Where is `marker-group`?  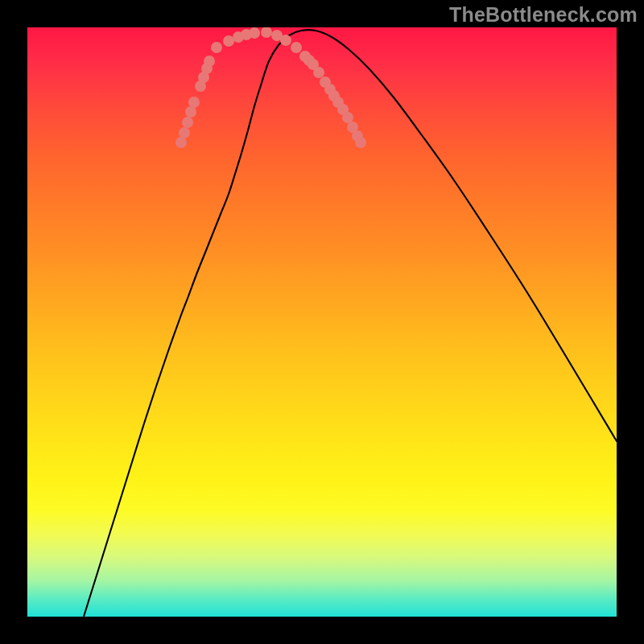
marker-group is located at coordinates (270, 88).